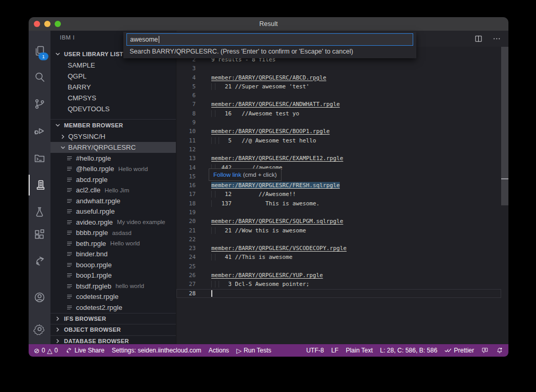  Describe the element at coordinates (485, 350) in the screenshot. I see `status-item-feedback` at that location.